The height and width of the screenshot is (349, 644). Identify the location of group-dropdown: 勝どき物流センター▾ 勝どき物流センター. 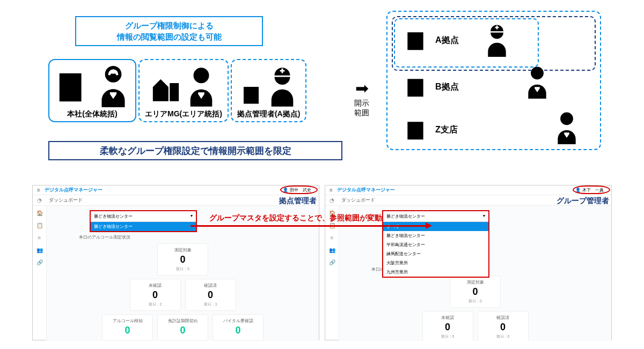
(143, 221).